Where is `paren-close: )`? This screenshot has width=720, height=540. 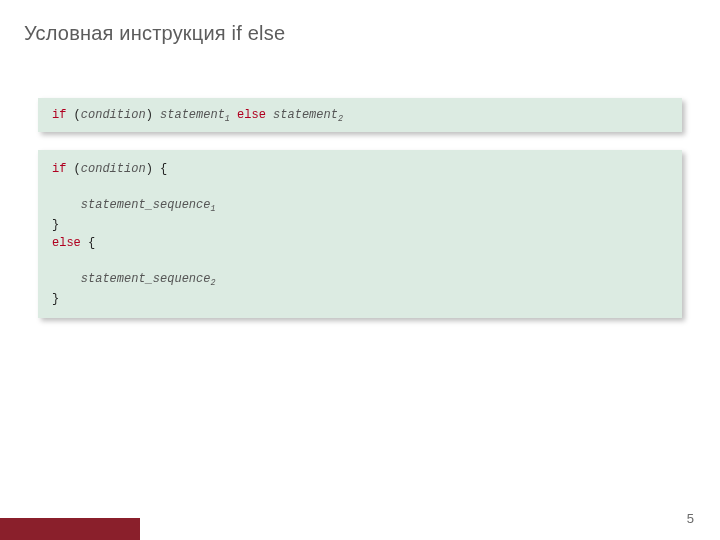 paren-close: ) is located at coordinates (153, 115).